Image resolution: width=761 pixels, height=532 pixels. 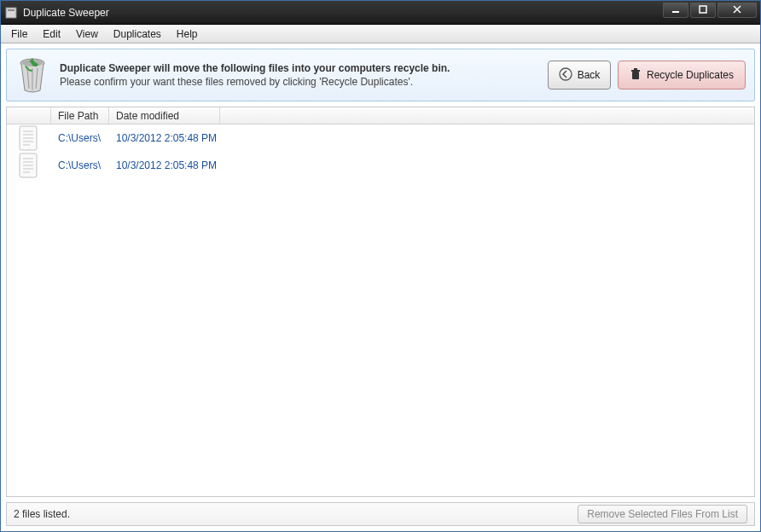 I want to click on titlebar: Duplicate Sweeper, so click(x=380, y=13).